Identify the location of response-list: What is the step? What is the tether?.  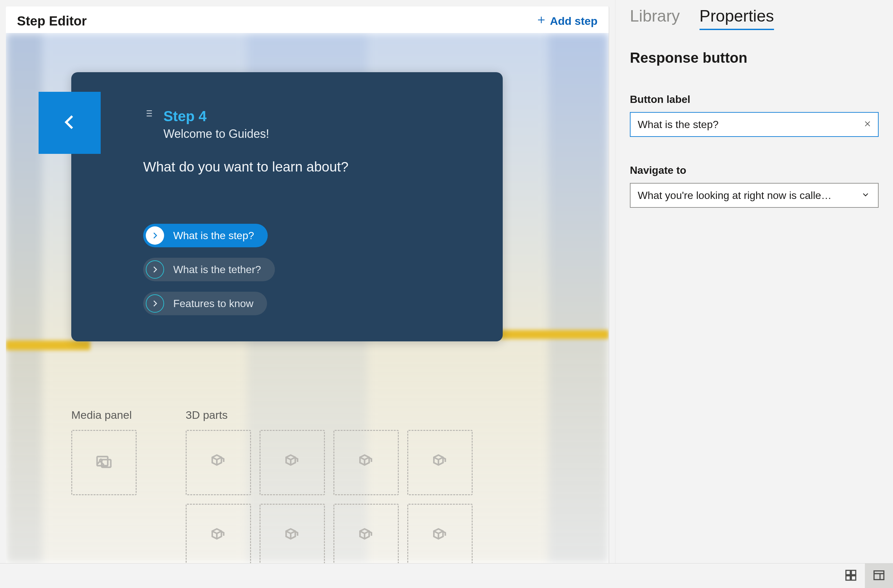
(311, 270).